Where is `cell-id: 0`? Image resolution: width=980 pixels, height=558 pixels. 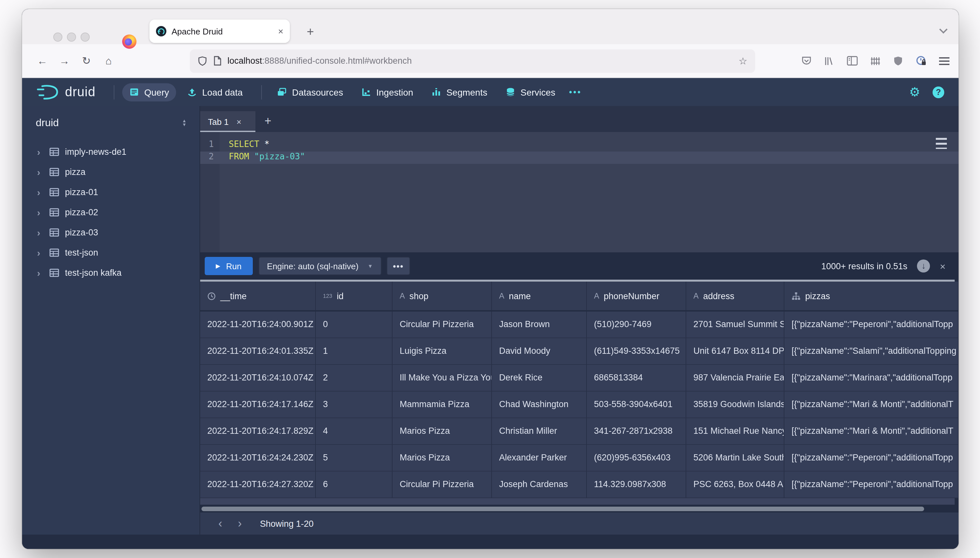 cell-id: 0 is located at coordinates (354, 325).